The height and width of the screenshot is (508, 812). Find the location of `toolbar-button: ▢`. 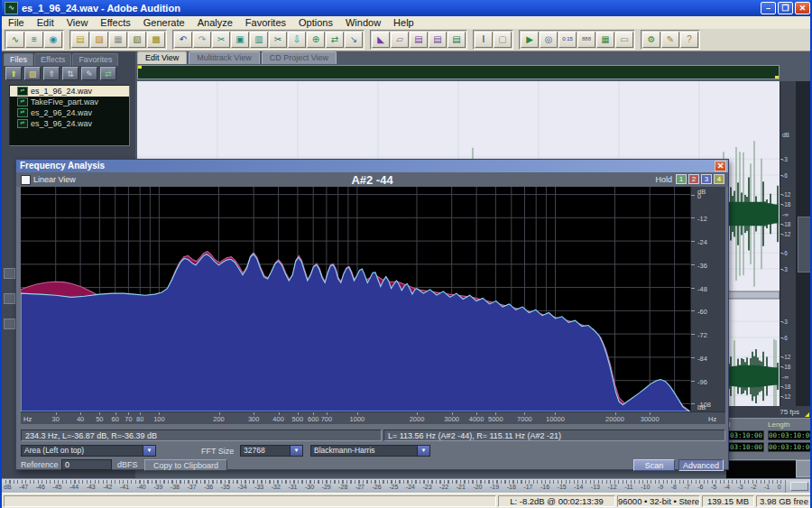

toolbar-button: ▢ is located at coordinates (503, 40).